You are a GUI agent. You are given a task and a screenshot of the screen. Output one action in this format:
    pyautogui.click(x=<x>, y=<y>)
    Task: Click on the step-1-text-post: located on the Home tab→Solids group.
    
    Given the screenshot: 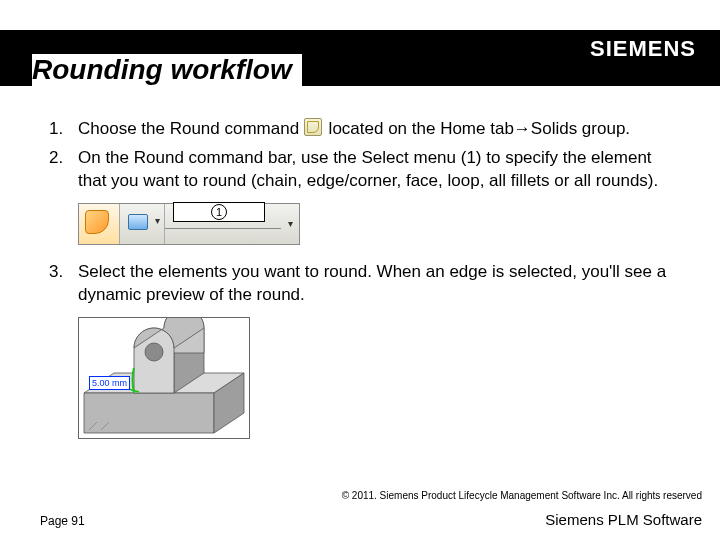 What is the action you would take?
    pyautogui.click(x=480, y=128)
    